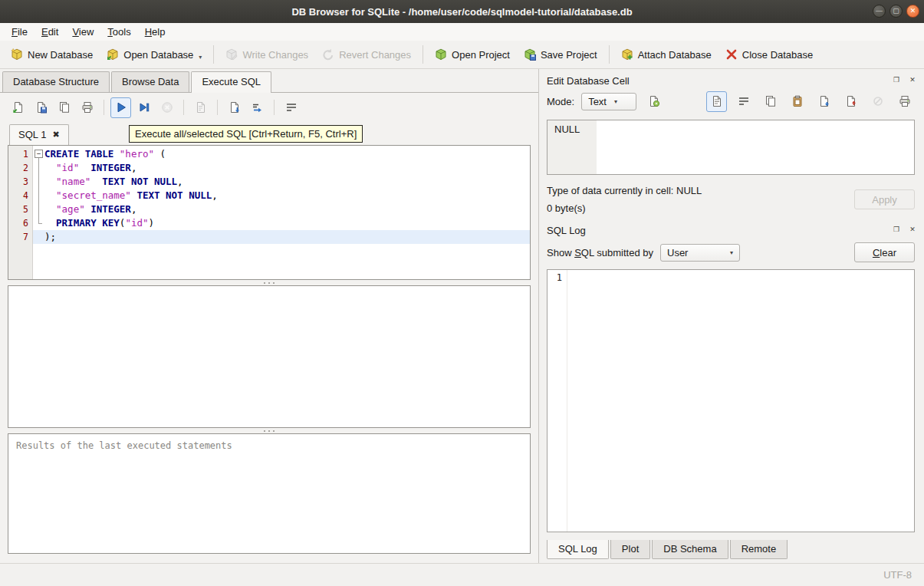  I want to click on sql-log-filter-value: User, so click(678, 253).